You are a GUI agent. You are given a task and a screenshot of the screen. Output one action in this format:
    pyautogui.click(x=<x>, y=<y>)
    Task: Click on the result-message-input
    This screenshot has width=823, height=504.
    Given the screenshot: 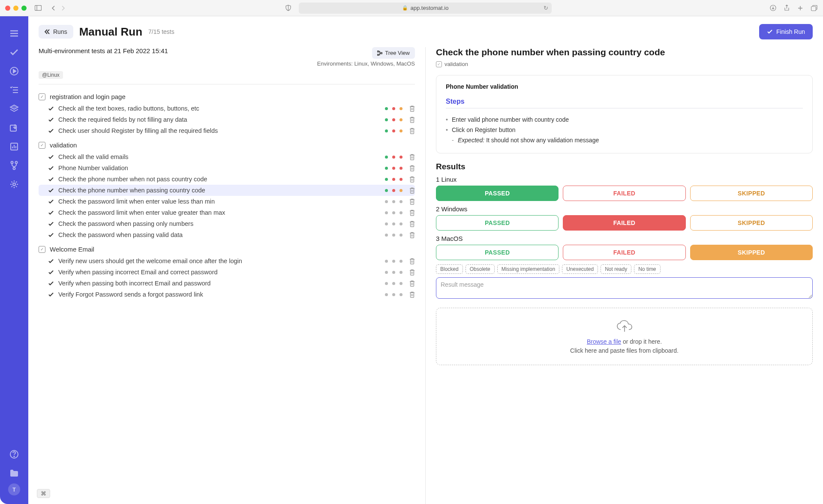 What is the action you would take?
    pyautogui.click(x=624, y=288)
    